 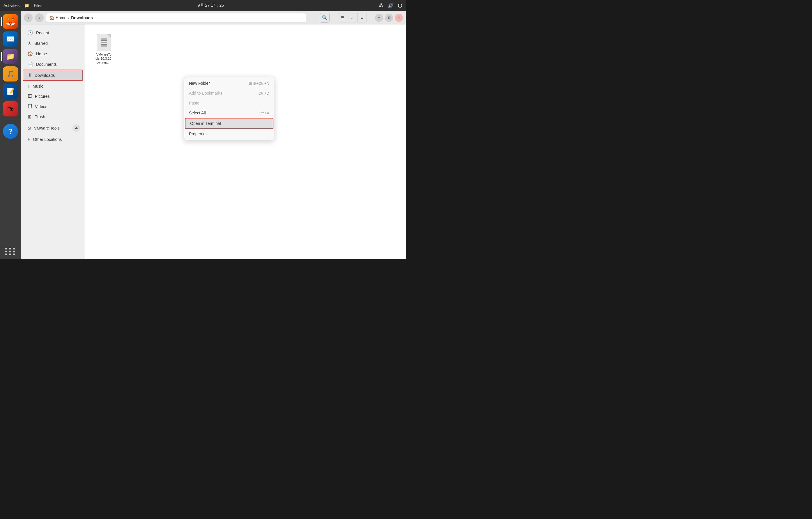 What do you see at coordinates (28, 86) in the screenshot?
I see `music-icon: ♪` at bounding box center [28, 86].